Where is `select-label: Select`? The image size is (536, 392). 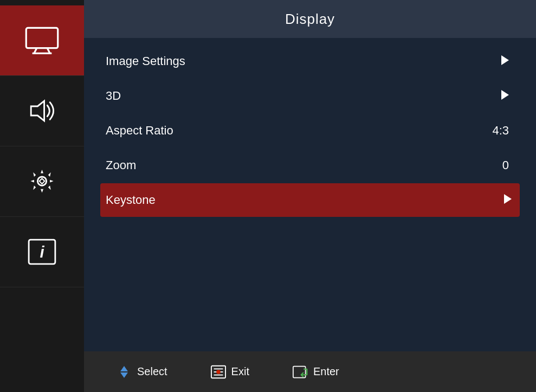 select-label: Select is located at coordinates (152, 372).